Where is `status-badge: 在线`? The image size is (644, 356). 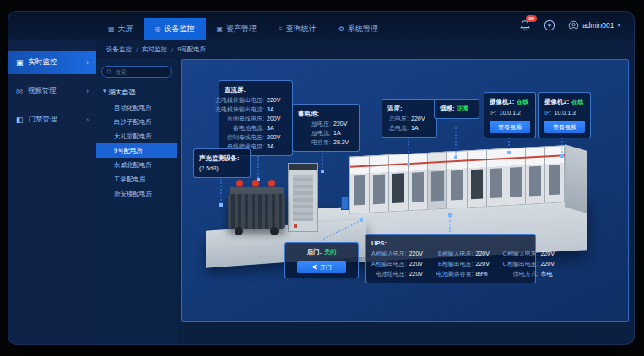
status-badge: 在线 is located at coordinates (577, 102).